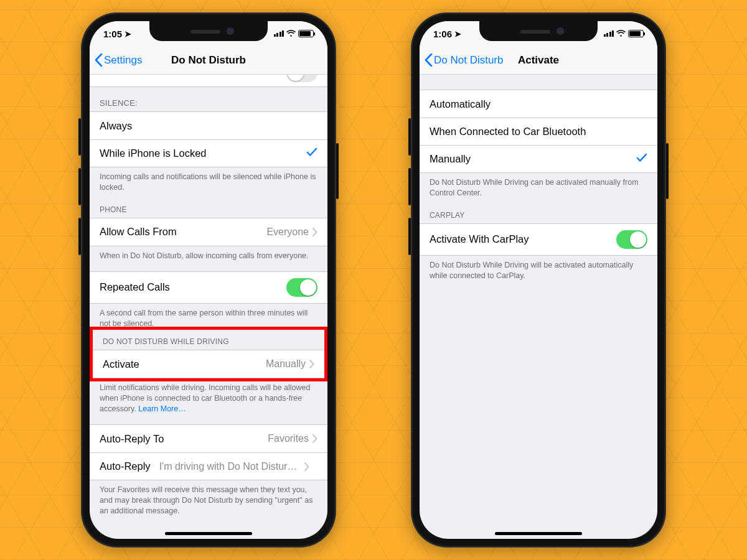  Describe the element at coordinates (538, 131) in the screenshot. I see `activate-options-list: Automatically When Connected to Car Blue…` at that location.